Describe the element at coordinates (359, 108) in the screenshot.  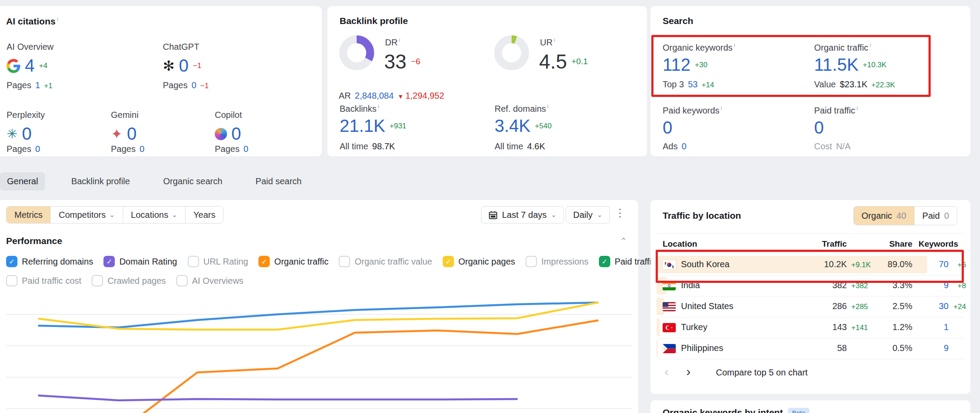
I see `backlinks-label: Backlinksi` at that location.